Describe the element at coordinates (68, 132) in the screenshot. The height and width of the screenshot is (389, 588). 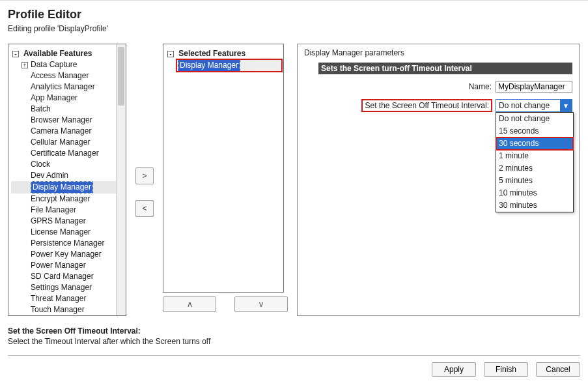
I see `available-feature-item: Camera Manager` at that location.